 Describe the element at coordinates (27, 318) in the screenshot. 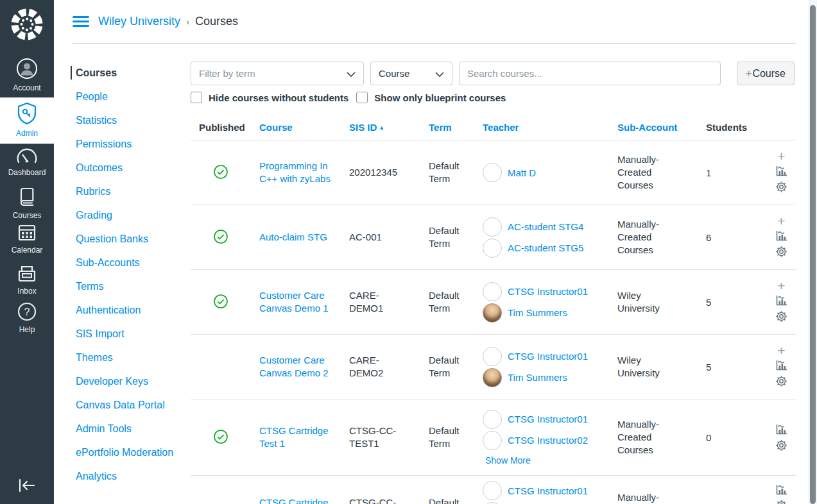

I see `global-nav-help: ? Help` at that location.